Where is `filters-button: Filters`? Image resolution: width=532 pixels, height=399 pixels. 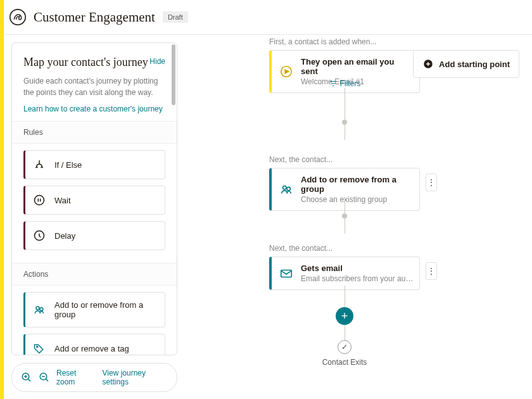
filters-button: Filters is located at coordinates (345, 84).